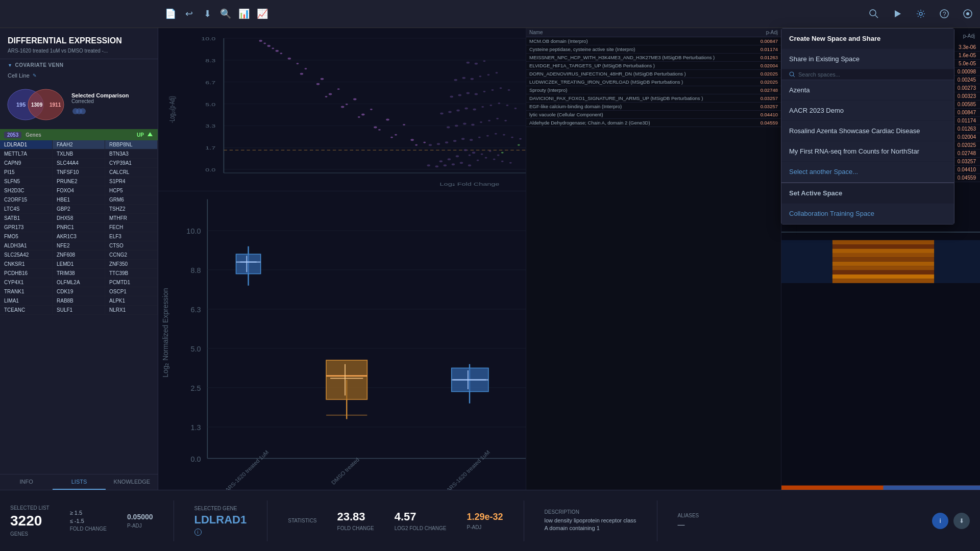 The image size is (980, 551). I want to click on download-circle-icon: ⬇, so click(962, 521).